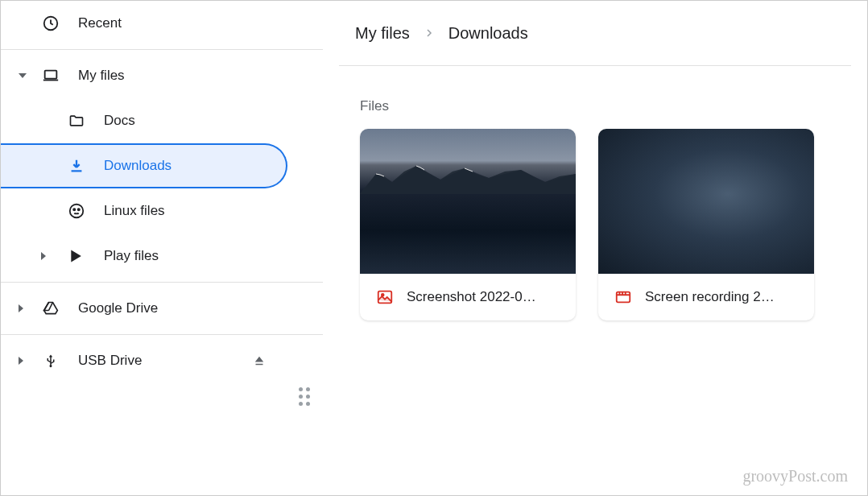  Describe the element at coordinates (162, 308) in the screenshot. I see `sidebar-item-gdrive: Google Drive` at that location.